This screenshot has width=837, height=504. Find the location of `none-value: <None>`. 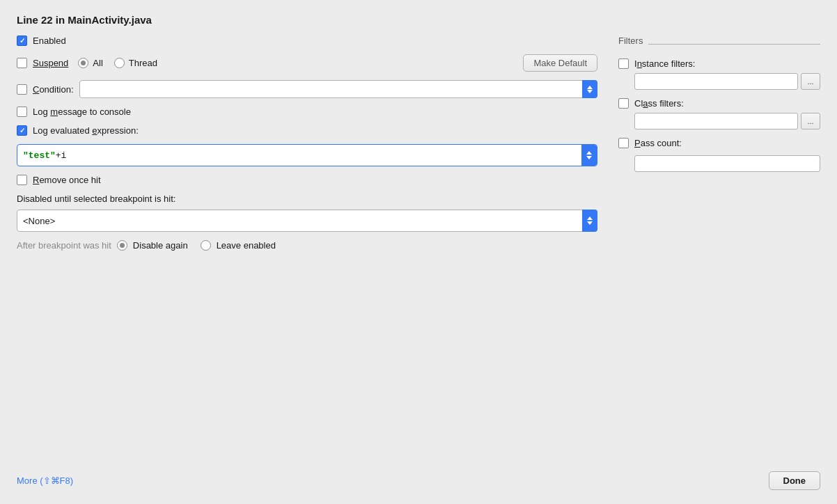

none-value: <None> is located at coordinates (39, 221).